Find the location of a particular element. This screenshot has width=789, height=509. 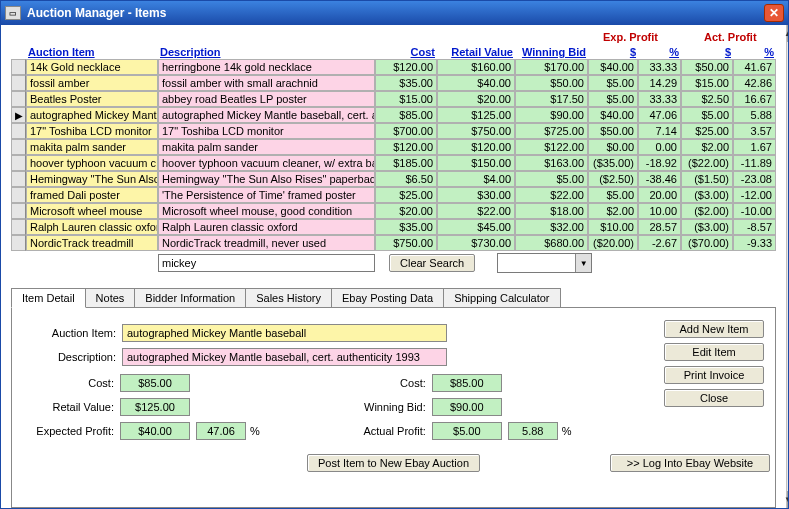

cell: hoover typhoon vacuum c is located at coordinates (92, 163).